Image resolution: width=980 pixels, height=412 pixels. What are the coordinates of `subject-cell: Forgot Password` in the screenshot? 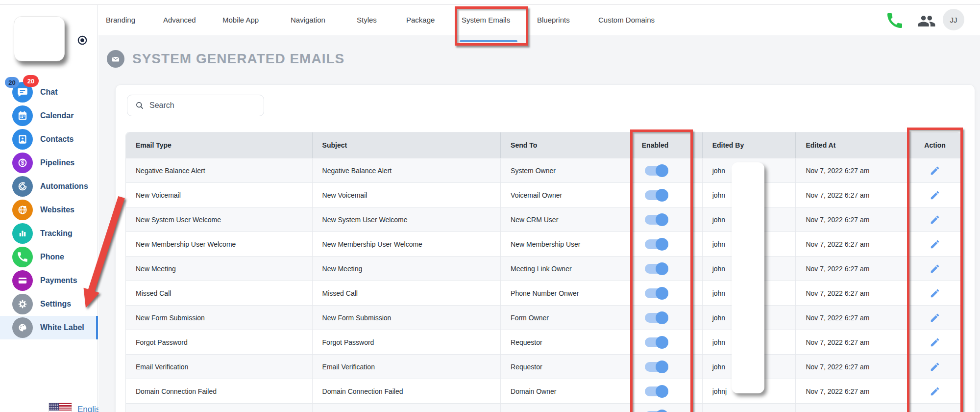 It's located at (407, 342).